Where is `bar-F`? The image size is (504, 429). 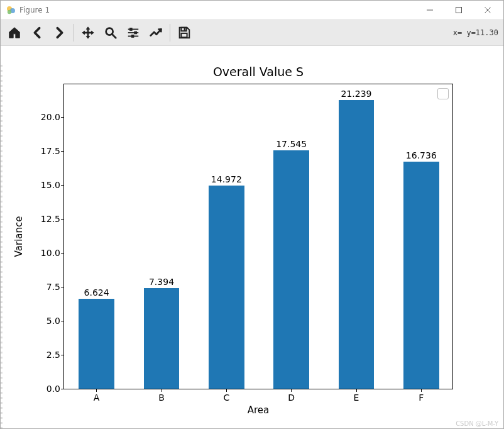
bar-F is located at coordinates (421, 276).